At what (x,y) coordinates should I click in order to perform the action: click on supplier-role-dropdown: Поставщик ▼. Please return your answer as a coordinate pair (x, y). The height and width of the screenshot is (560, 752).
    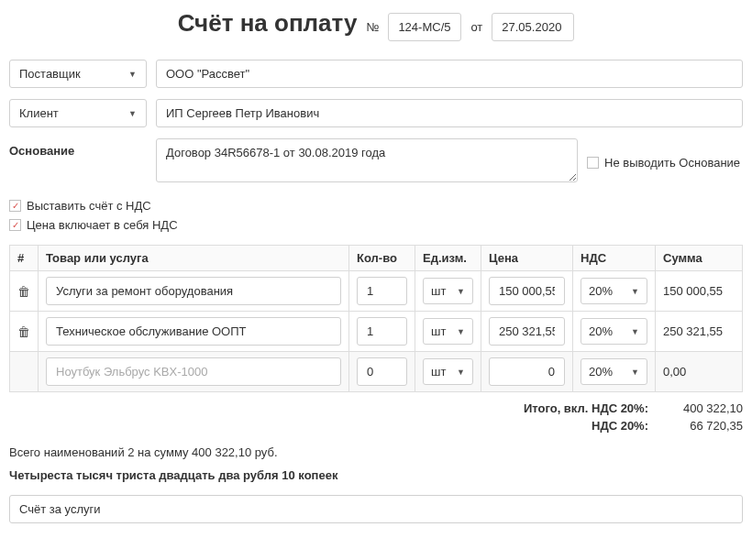
    Looking at the image, I should click on (78, 73).